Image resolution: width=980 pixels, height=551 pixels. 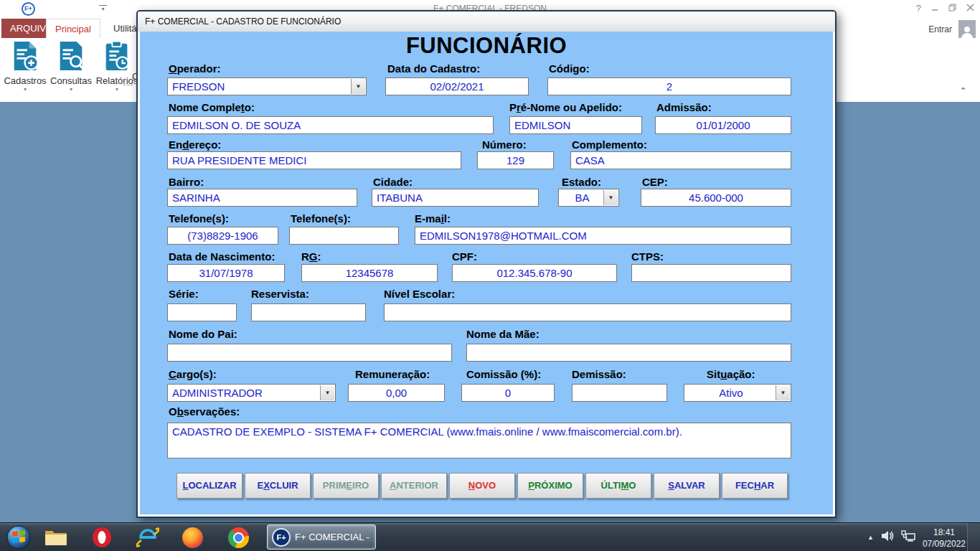 What do you see at coordinates (611, 198) in the screenshot?
I see `estado-dropdown-icon: ▼` at bounding box center [611, 198].